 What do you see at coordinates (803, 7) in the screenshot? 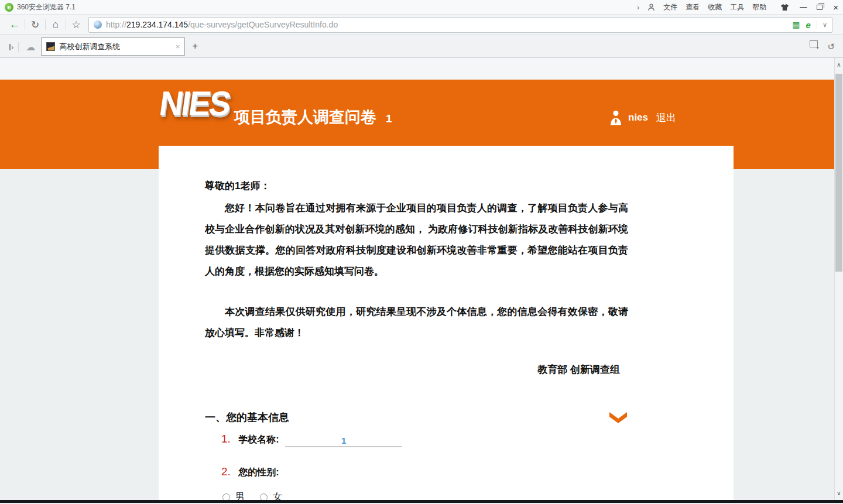
I see `minimize-button: —` at bounding box center [803, 7].